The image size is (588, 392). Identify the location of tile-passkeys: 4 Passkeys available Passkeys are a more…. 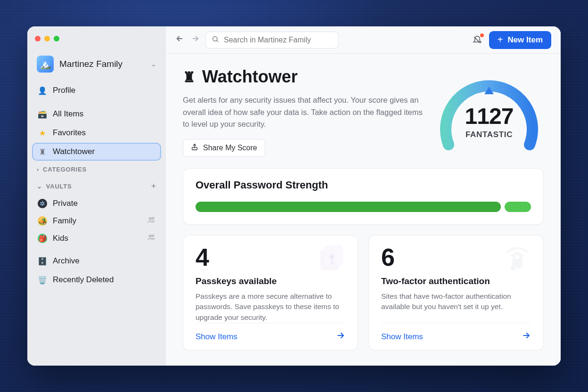
(270, 293).